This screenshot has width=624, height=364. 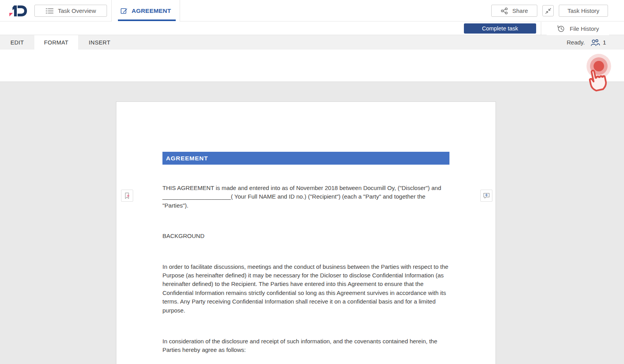 I want to click on active-users-count: 1, so click(x=604, y=42).